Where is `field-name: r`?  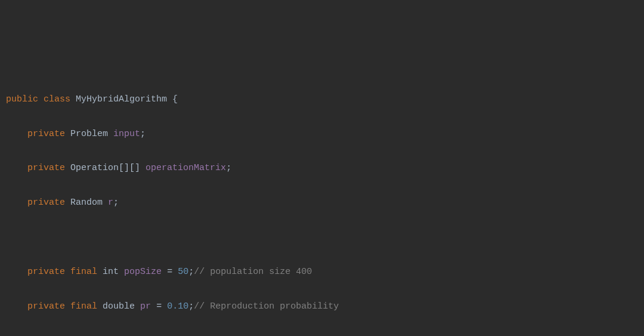 field-name: r is located at coordinates (111, 203).